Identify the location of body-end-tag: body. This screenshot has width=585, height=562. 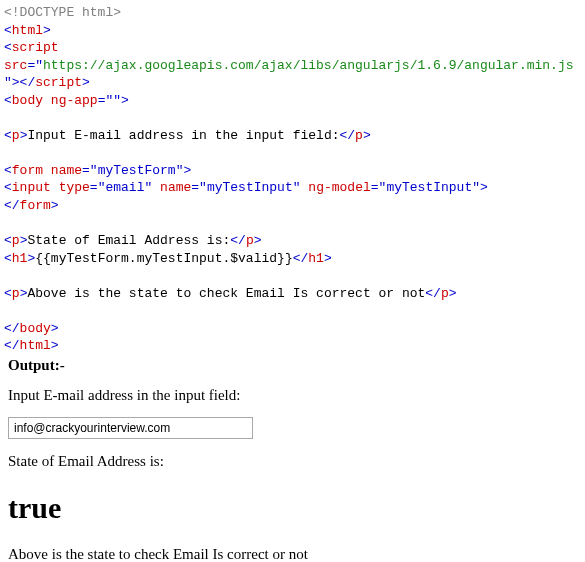
(36, 328).